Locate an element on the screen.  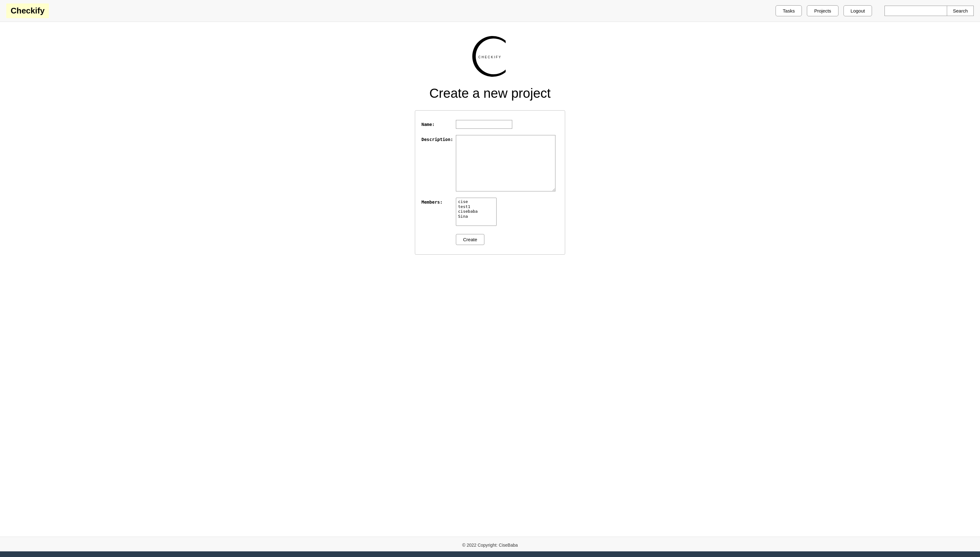
description-textarea is located at coordinates (506, 163).